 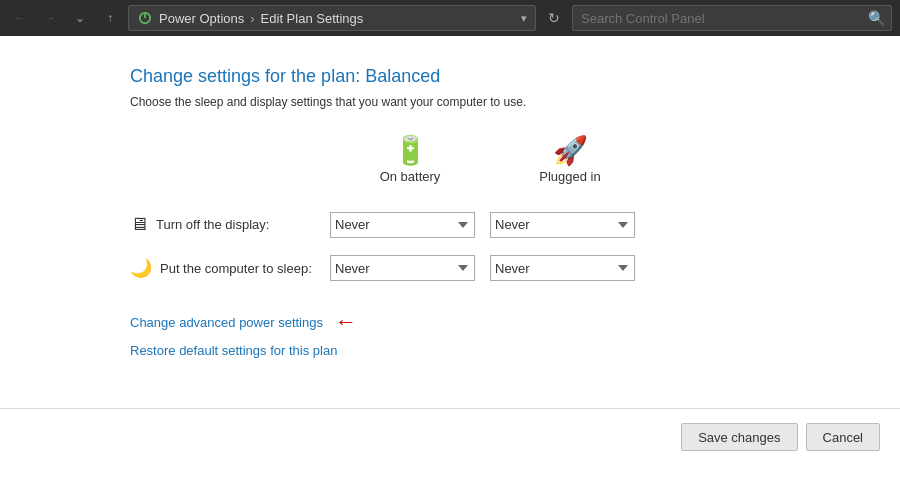 What do you see at coordinates (226, 322) in the screenshot?
I see `advanced-power-settings-link: Change advanced power settings` at bounding box center [226, 322].